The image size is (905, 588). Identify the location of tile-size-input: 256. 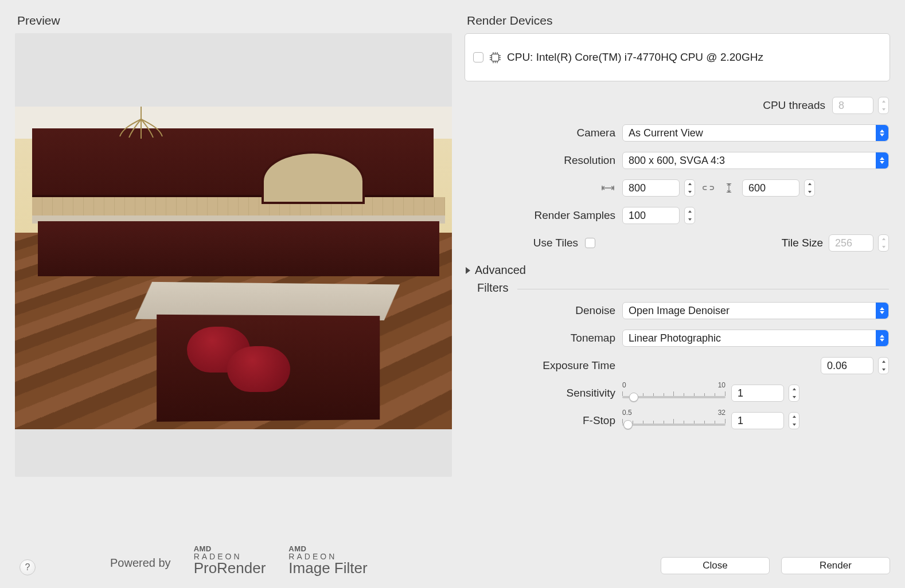
(851, 243).